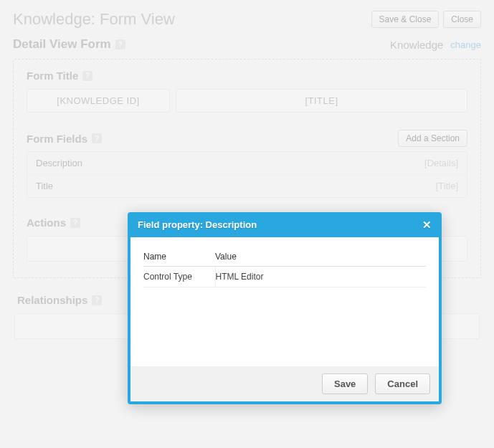  Describe the element at coordinates (403, 384) in the screenshot. I see `cancel-button: Cancel` at that location.